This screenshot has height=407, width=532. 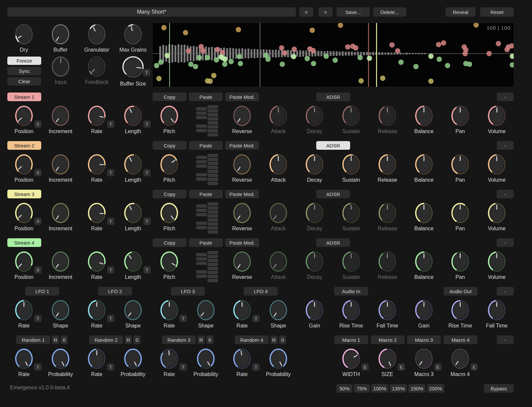 I want to click on stream-3-rate-knob-badge-t: T, so click(x=111, y=221).